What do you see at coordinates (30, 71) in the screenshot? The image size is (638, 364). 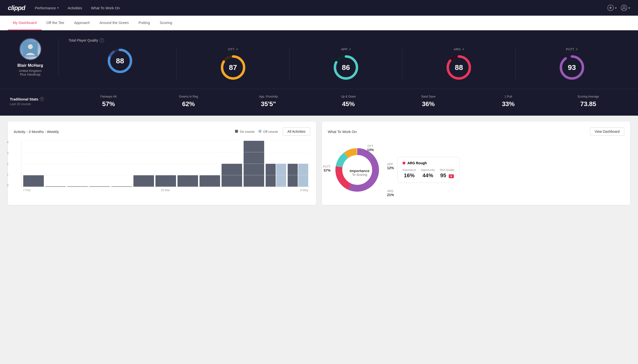 I see `player-country: United Kingdom` at bounding box center [30, 71].